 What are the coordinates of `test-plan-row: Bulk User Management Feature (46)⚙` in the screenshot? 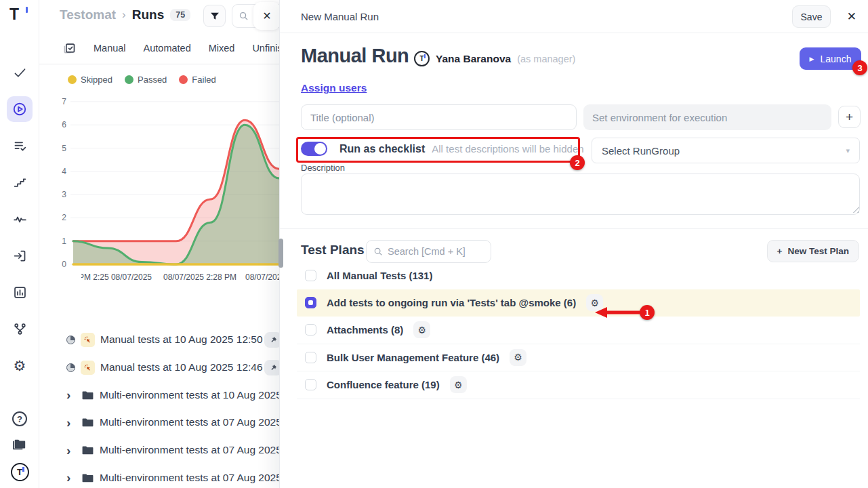 It's located at (579, 358).